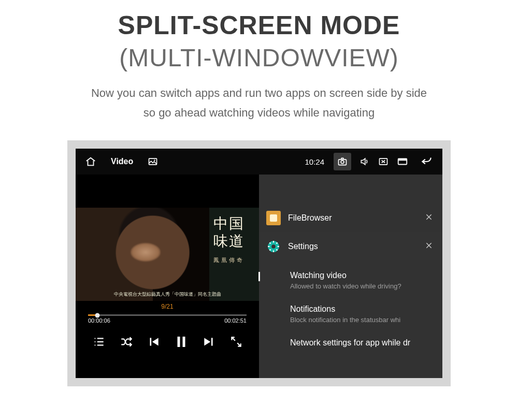  I want to click on close-settings-button, so click(429, 247).